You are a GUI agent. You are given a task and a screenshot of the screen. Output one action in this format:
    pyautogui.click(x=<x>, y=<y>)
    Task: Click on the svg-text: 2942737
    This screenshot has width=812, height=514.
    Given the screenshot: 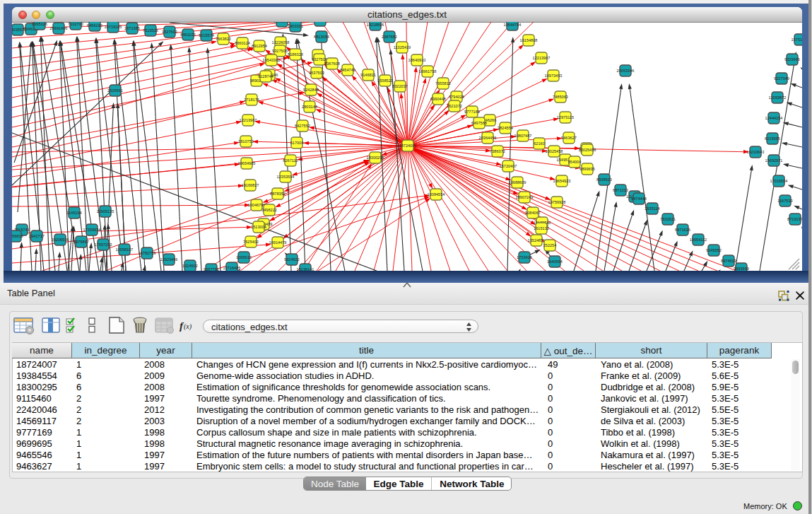 What is the action you would take?
    pyautogui.click(x=37, y=236)
    